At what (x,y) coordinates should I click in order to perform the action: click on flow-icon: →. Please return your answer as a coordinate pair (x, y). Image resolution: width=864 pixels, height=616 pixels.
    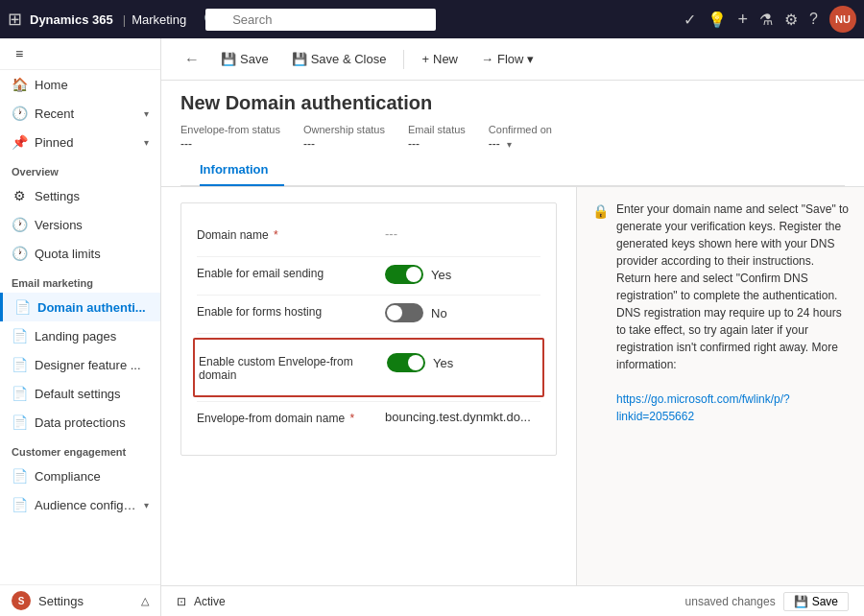
    Looking at the image, I should click on (488, 59).